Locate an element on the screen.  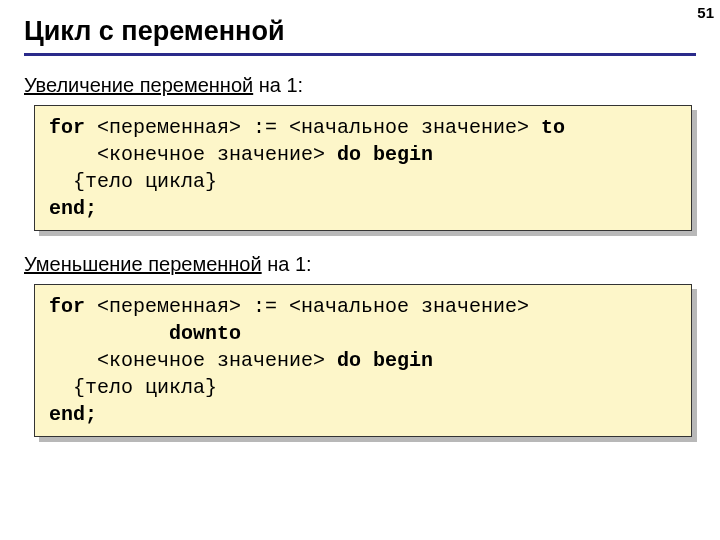
kw-do-begin-1: do begin is located at coordinates (385, 154).